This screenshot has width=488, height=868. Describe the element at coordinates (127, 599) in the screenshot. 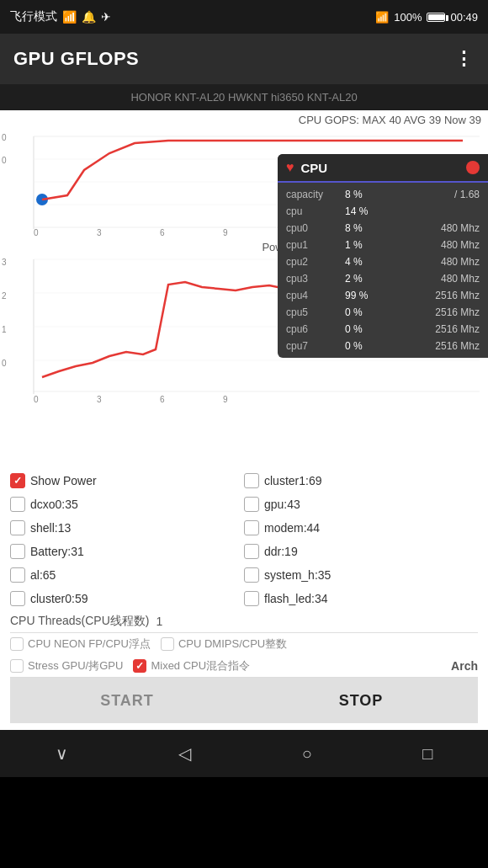

I see `checkbox-cluster0: cluster0:59` at that location.